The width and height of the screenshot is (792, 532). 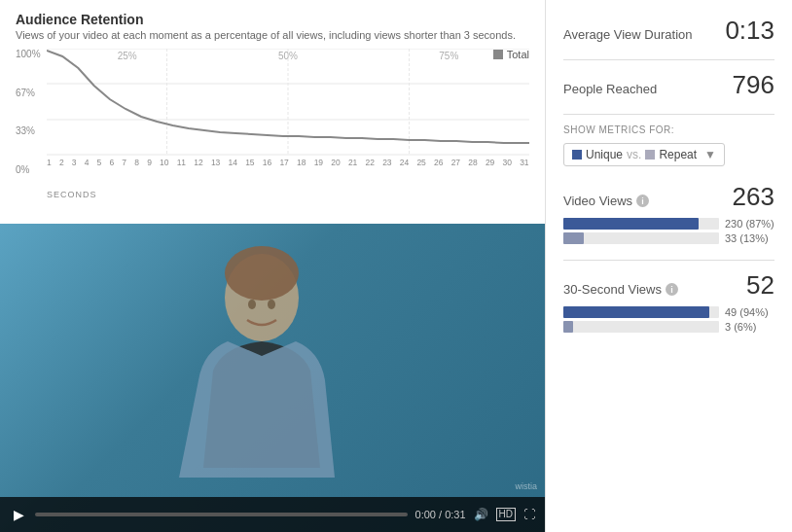 I want to click on video-views-unique-track, so click(x=641, y=224).